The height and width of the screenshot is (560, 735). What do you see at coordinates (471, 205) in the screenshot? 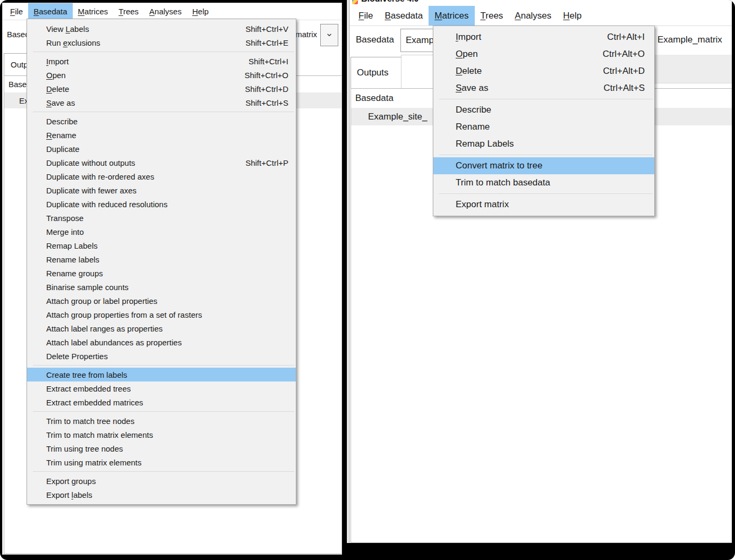
I see `menu-item-label: Export matrix` at bounding box center [471, 205].